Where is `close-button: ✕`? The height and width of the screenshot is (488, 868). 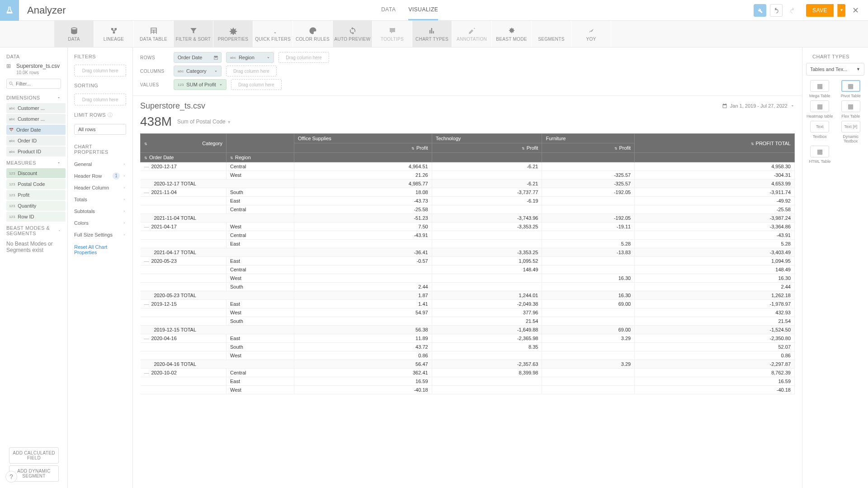
close-button: ✕ is located at coordinates (855, 10).